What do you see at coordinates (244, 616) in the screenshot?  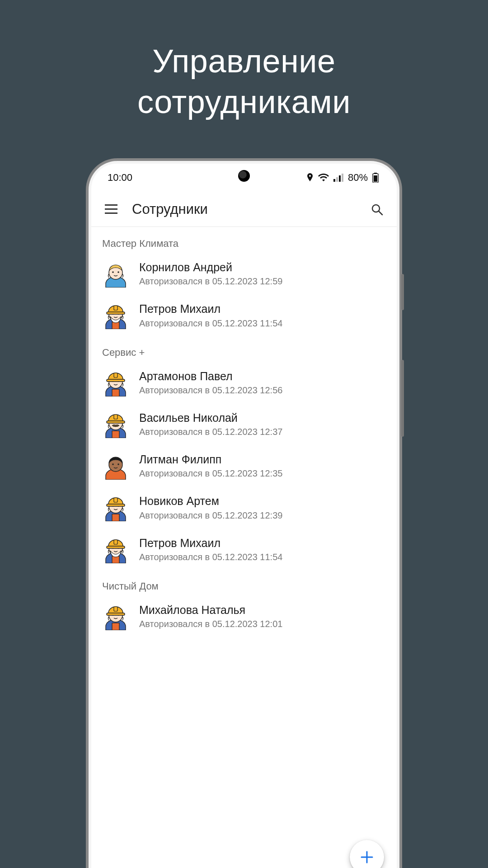 I see `employee-row: Михайлова НатальяАвторизовался в 05.12.2…` at bounding box center [244, 616].